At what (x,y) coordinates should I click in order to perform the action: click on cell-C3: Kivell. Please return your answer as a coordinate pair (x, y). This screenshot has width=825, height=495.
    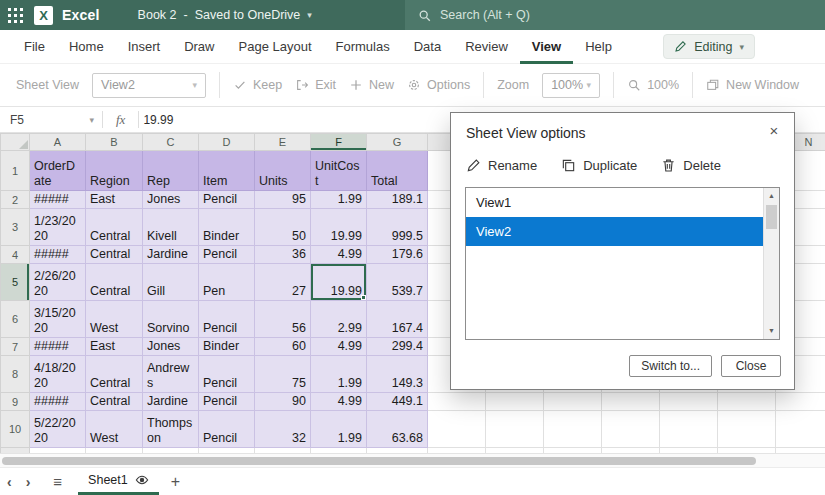
    Looking at the image, I should click on (171, 228).